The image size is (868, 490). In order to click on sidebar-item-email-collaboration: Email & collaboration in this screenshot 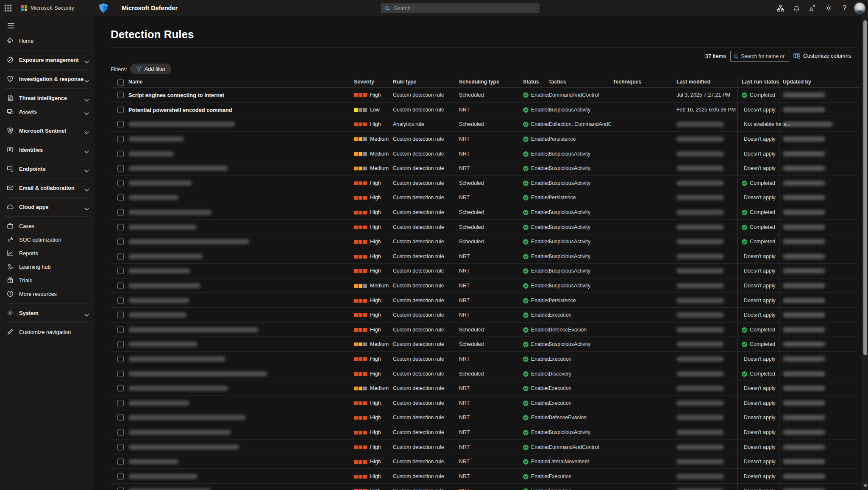, I will do `click(47, 188)`.